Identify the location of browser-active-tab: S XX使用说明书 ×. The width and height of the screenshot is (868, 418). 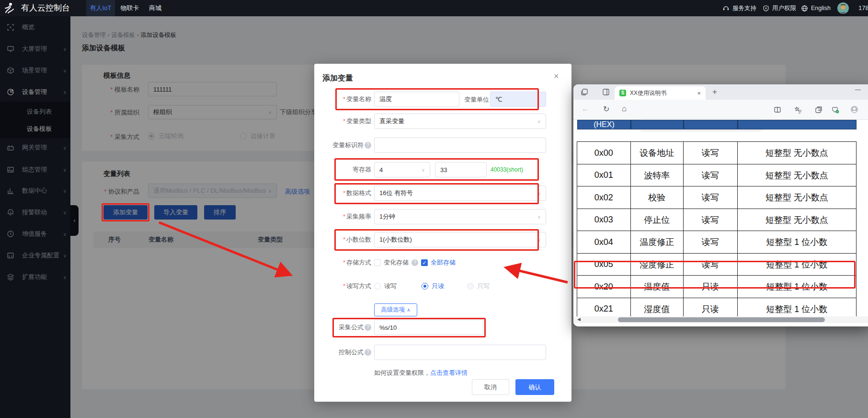
(660, 93).